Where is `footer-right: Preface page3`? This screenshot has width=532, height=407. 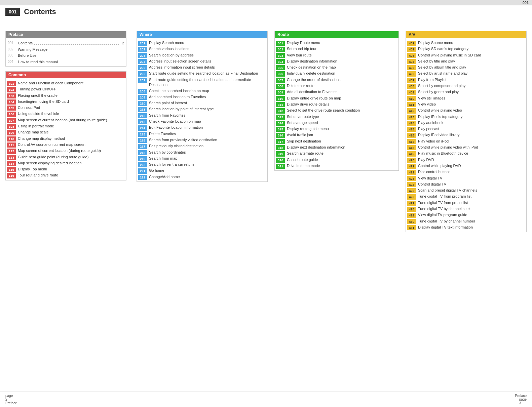
footer-right: Preface page3 is located at coordinates (521, 399).